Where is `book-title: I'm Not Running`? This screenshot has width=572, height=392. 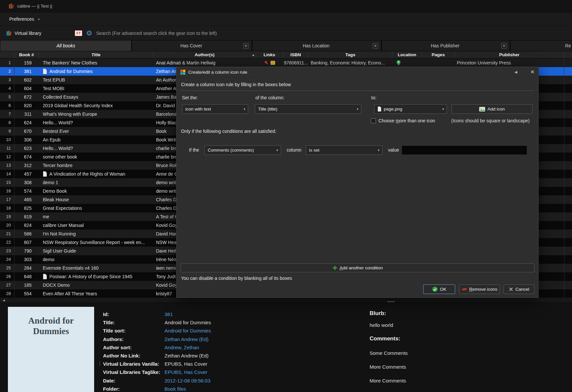 book-title: I'm Not Running is located at coordinates (96, 234).